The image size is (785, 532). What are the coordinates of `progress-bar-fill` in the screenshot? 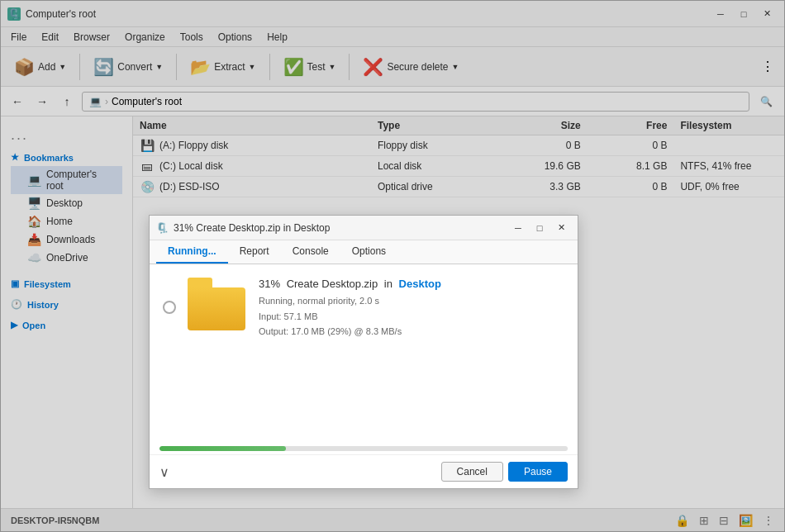 It's located at (223, 449).